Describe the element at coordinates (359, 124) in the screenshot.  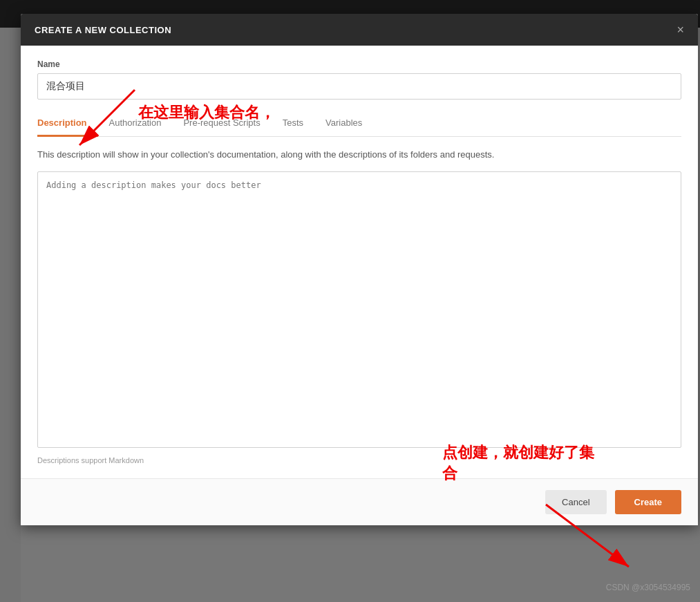
I see `tabs-container: Description Authorization Pre-request Sc…` at that location.